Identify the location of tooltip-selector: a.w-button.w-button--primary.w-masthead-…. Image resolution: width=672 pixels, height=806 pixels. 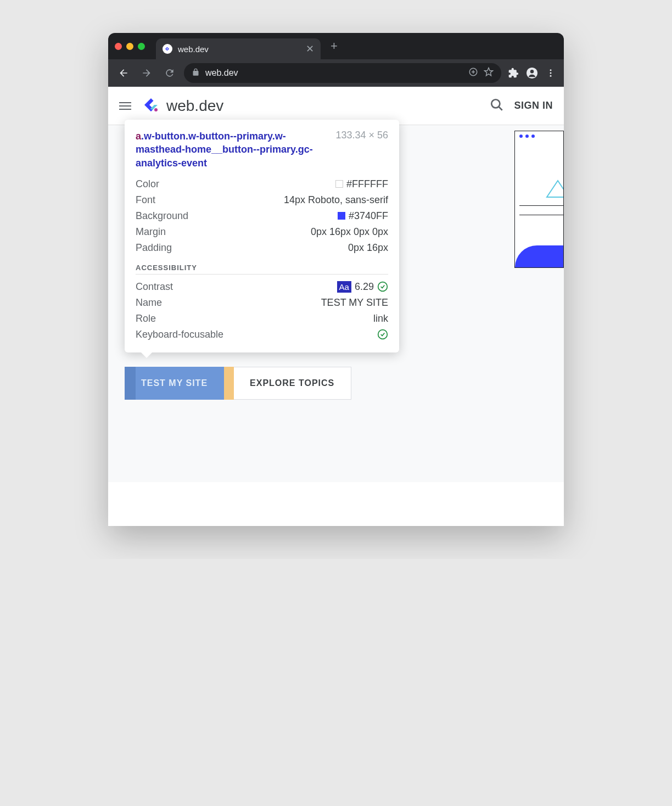
(232, 149).